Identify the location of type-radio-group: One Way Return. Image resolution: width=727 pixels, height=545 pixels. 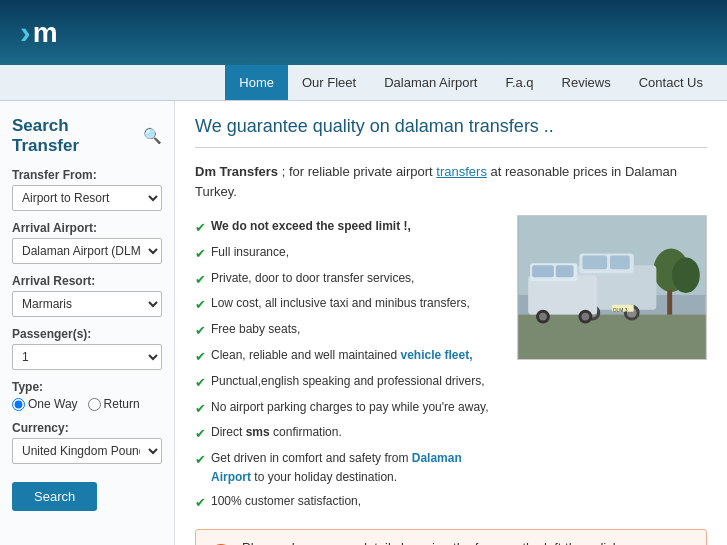
(87, 404).